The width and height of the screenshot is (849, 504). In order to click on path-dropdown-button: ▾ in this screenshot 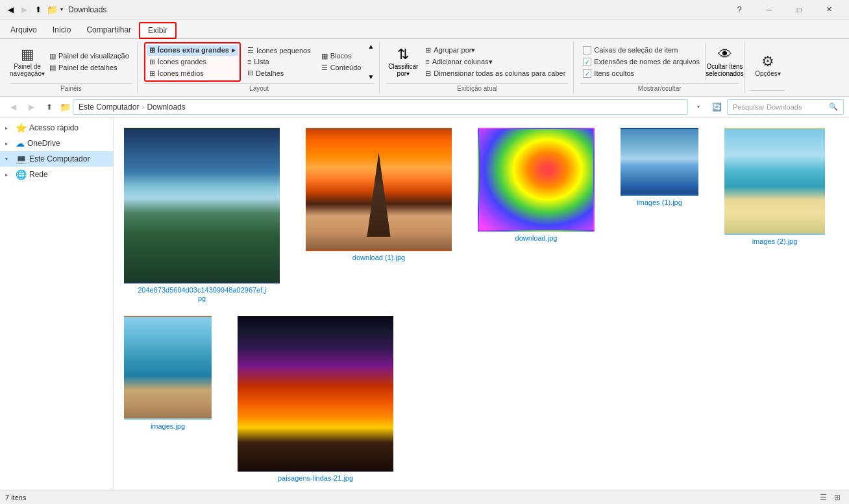, I will do `click(698, 107)`.